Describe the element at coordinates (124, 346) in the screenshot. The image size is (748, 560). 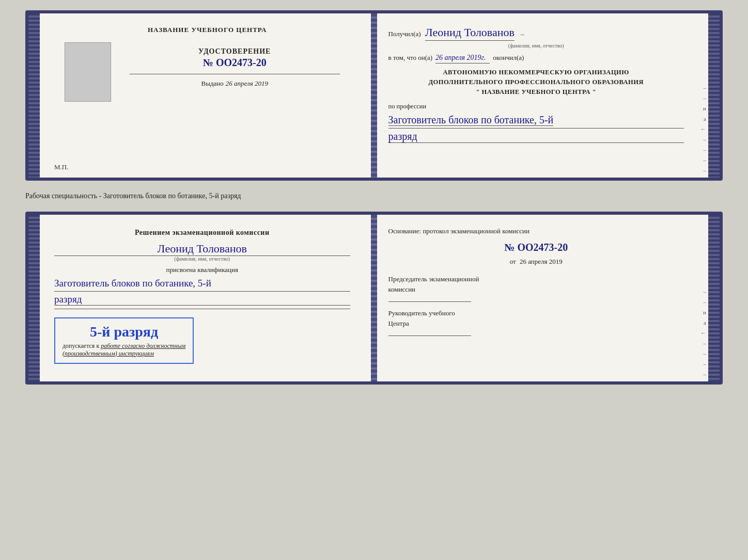
I see `stamp-dopuskaetsya: допускается к работе согласно должностны…` at that location.